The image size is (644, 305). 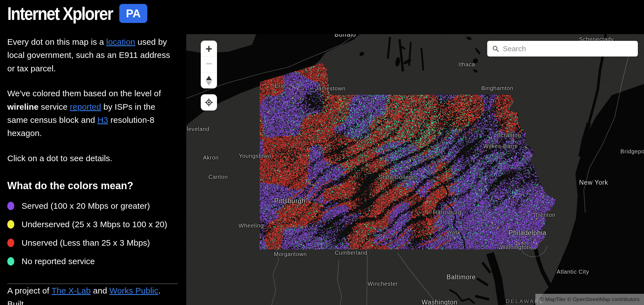 What do you see at coordinates (209, 64) in the screenshot?
I see `zoom-out-button: −` at bounding box center [209, 64].